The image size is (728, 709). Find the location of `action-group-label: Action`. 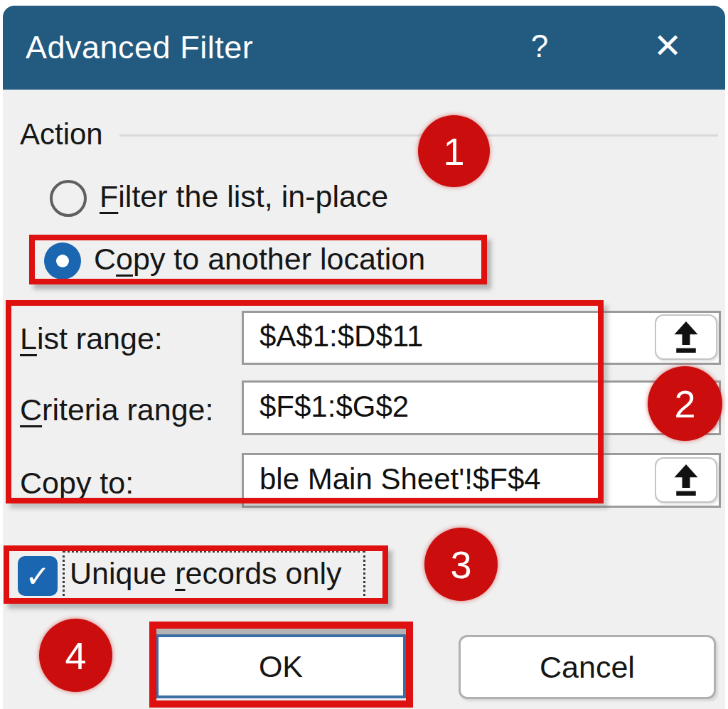

action-group-label: Action is located at coordinates (61, 134).